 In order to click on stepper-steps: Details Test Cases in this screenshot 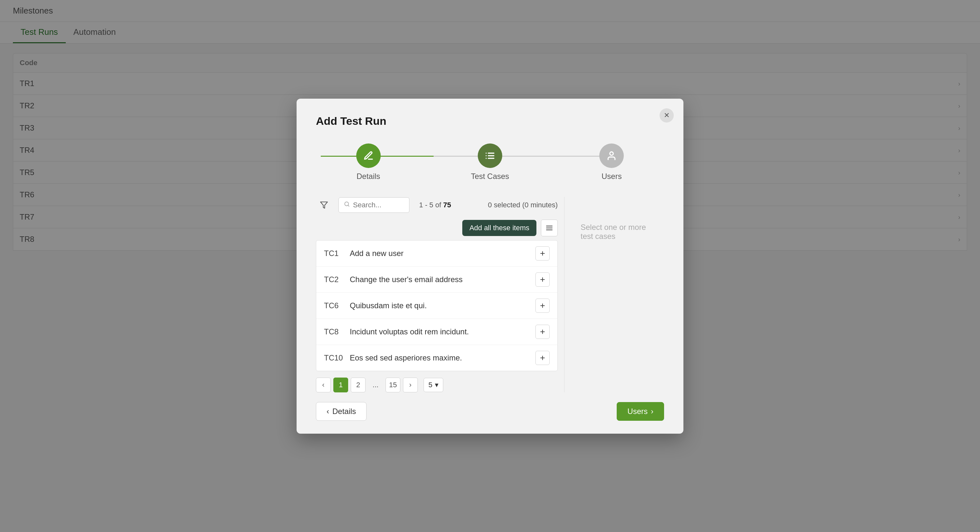, I will do `click(490, 162)`.